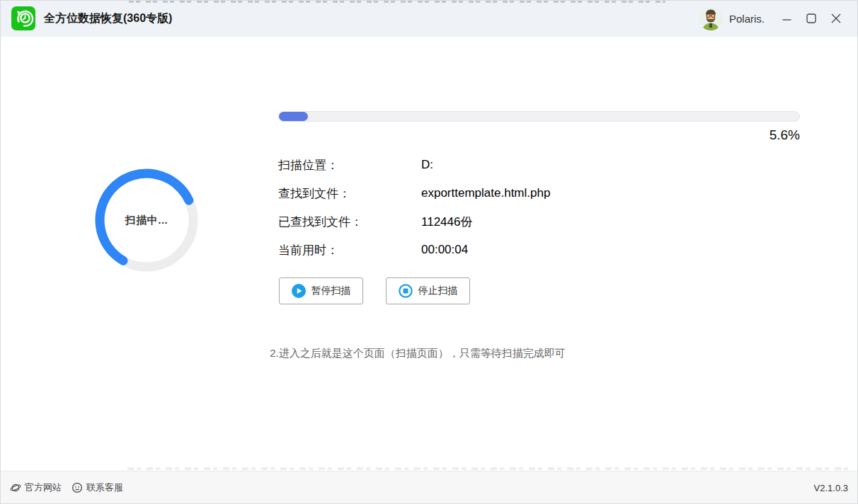 The width and height of the screenshot is (858, 504). I want to click on user-avatar, so click(711, 18).